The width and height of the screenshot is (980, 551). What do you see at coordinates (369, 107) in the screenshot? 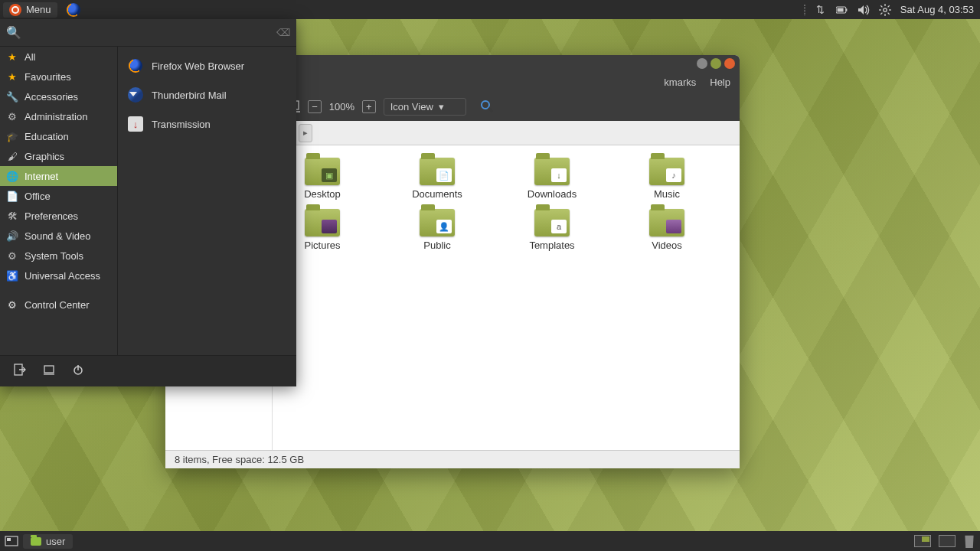
I see `zoom-in-icon: +` at bounding box center [369, 107].